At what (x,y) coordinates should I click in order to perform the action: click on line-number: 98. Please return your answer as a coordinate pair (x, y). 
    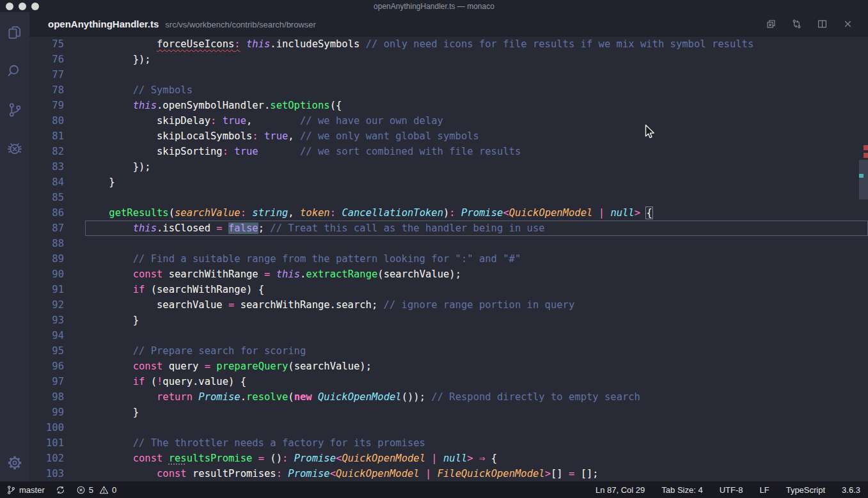
    Looking at the image, I should click on (58, 397).